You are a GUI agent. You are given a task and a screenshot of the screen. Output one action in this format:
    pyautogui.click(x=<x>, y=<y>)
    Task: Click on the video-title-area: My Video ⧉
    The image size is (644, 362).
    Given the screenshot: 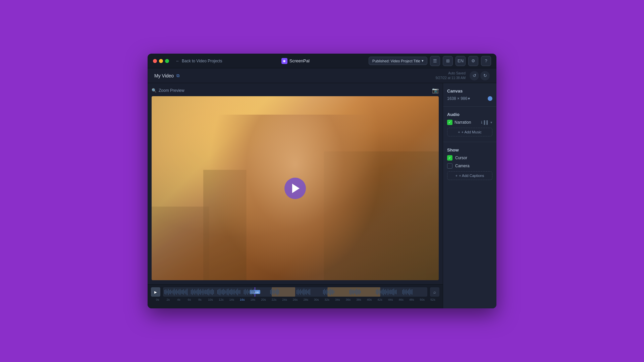 What is the action you would take?
    pyautogui.click(x=167, y=76)
    